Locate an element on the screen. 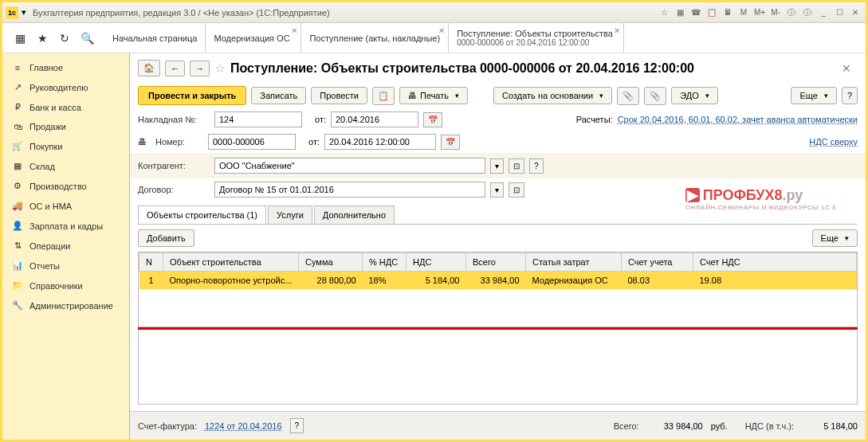  history-icon: ↻ is located at coordinates (65, 38).